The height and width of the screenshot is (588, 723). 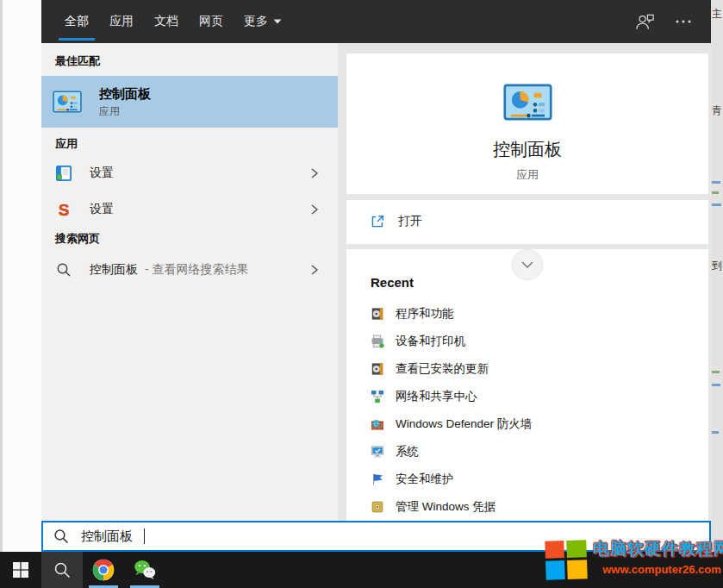 What do you see at coordinates (539, 341) in the screenshot?
I see `recent-item: 设备和打印机` at bounding box center [539, 341].